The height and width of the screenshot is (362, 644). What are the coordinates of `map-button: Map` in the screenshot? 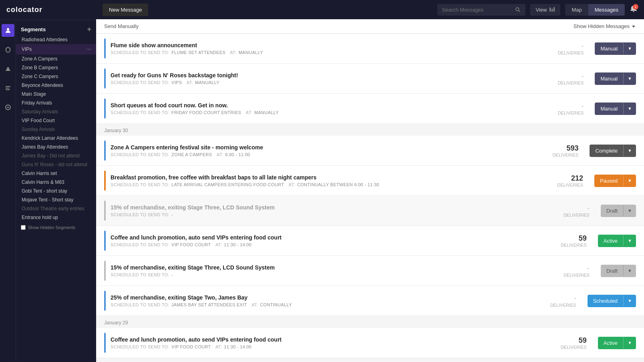 It's located at (577, 10).